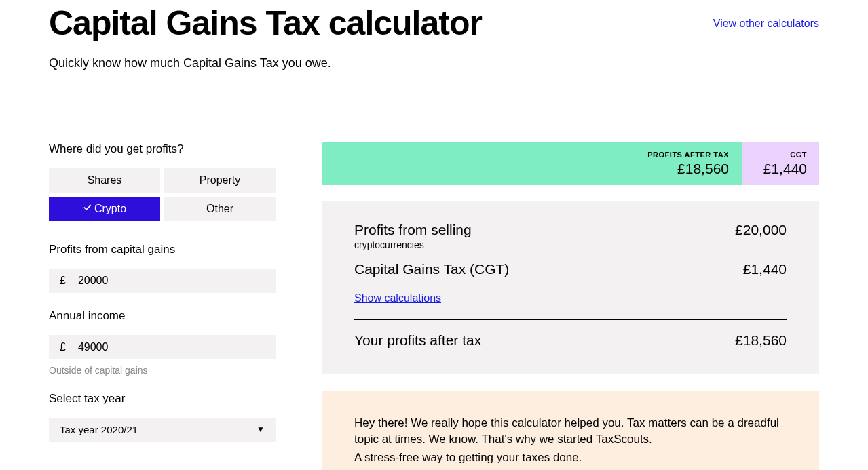  I want to click on summary-profits-value: £18,560, so click(703, 169).